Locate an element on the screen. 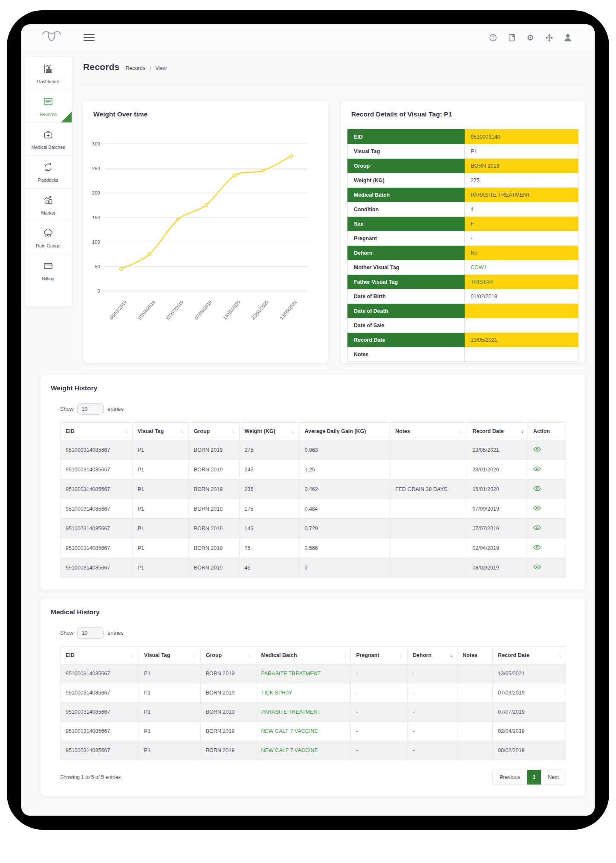  detail-value: 275 is located at coordinates (522, 180).